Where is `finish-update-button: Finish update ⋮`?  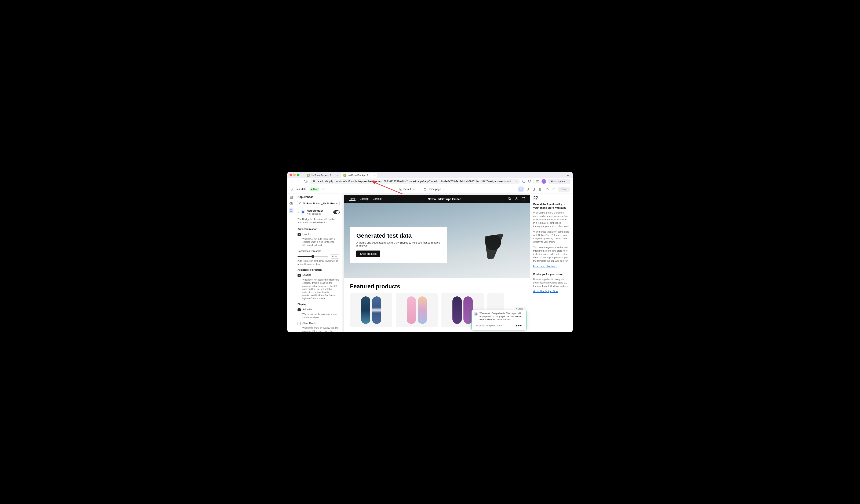
finish-update-button: Finish update ⋮ is located at coordinates (560, 181).